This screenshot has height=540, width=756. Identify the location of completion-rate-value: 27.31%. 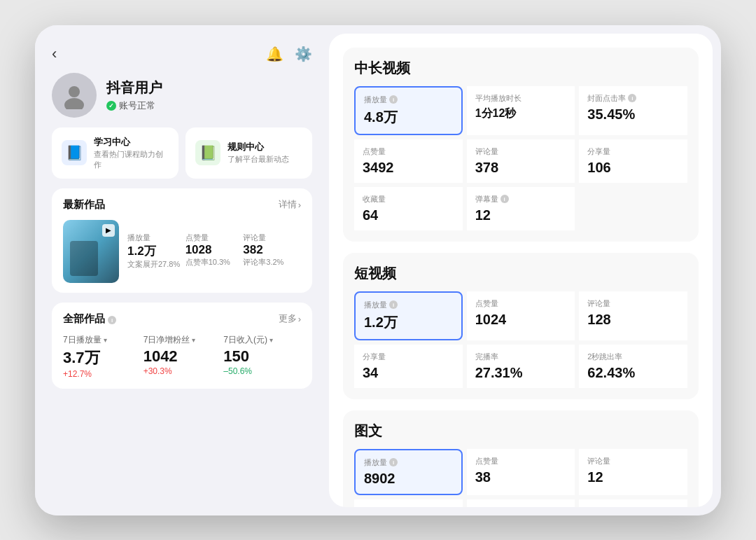
(521, 373).